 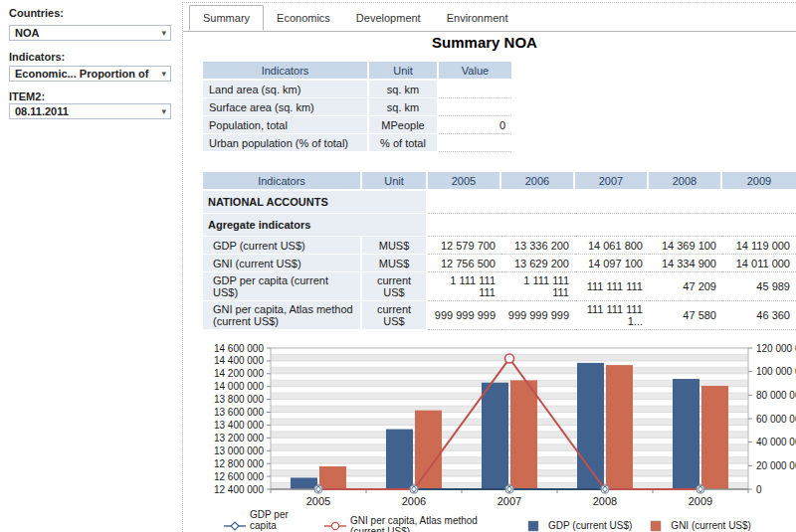 I want to click on table-row: NATIONAL ACCOUNTS, so click(x=499, y=203).